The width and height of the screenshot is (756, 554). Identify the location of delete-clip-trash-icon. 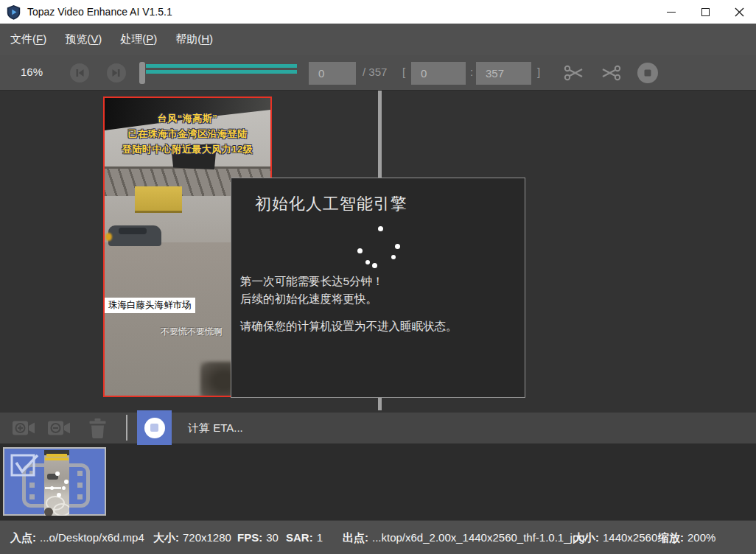
(97, 429).